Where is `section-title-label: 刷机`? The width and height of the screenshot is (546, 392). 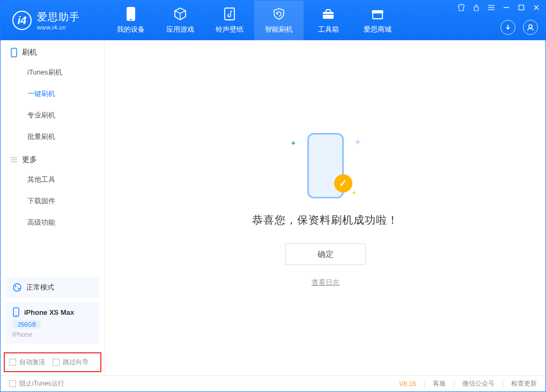
section-title-label: 刷机 is located at coordinates (29, 53).